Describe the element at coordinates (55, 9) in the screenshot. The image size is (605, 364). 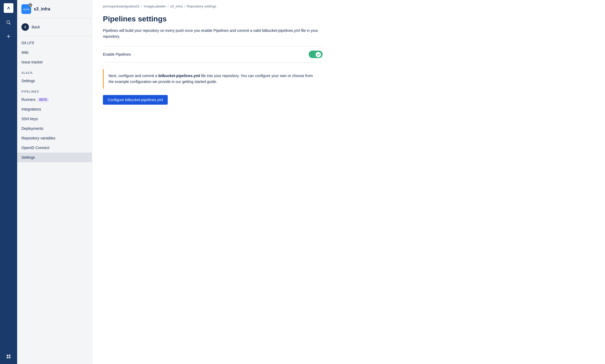
I see `sidebar-header: </> 🔒 s3_infra` at that location.